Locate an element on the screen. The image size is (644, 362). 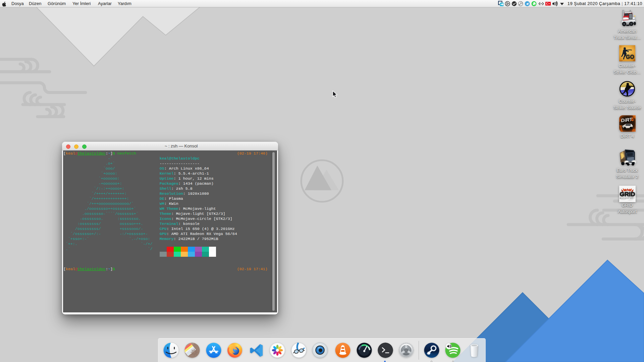
svg-text: GRID is located at coordinates (627, 194).